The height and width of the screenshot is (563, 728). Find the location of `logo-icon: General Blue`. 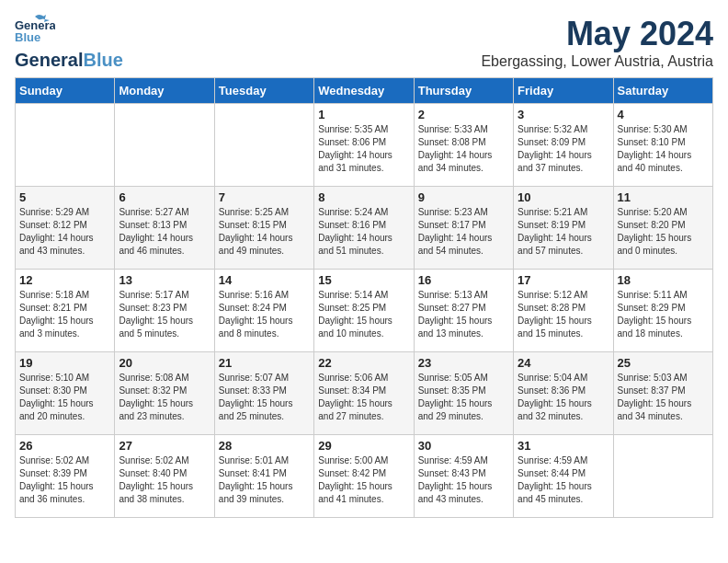

logo-icon: General Blue is located at coordinates (35, 31).